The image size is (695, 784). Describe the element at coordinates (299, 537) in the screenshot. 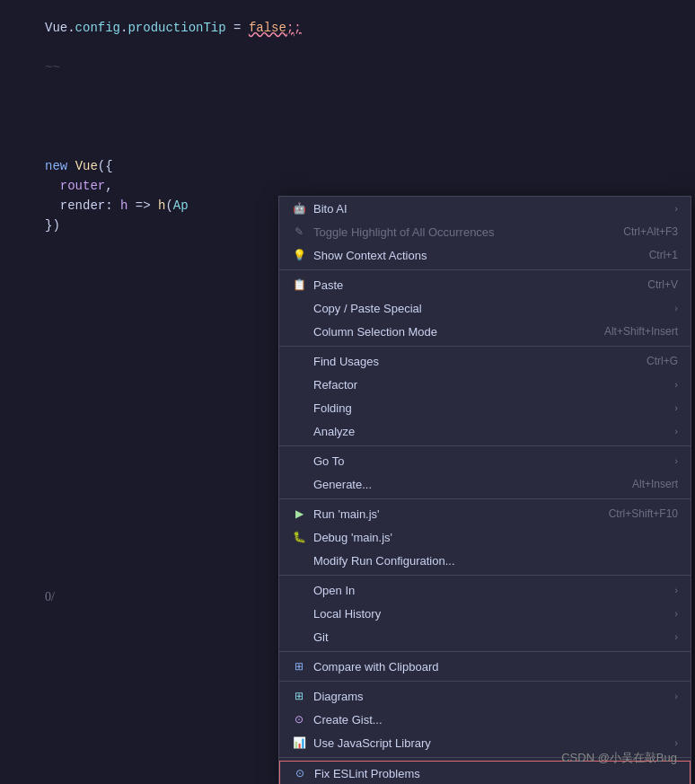

I see `debug-icon: 🐛` at that location.